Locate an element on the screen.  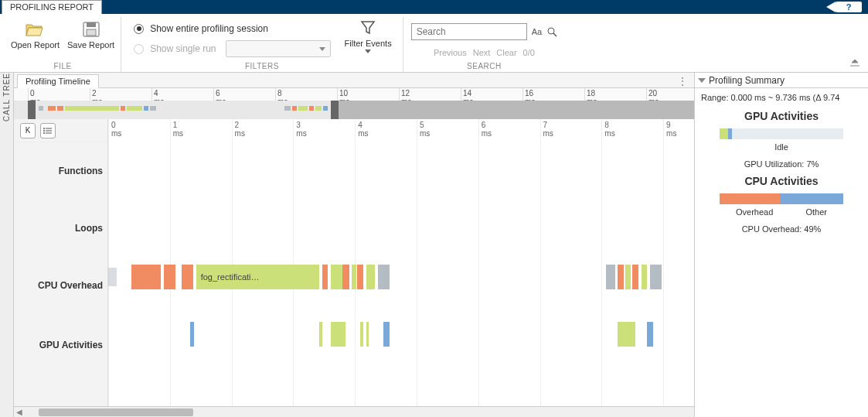
save-icon is located at coordinates (91, 29).